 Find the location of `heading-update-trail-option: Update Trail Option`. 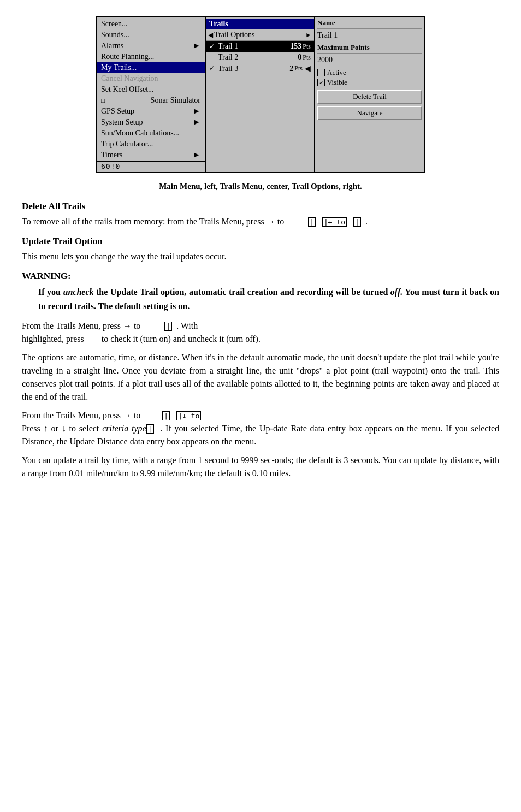

heading-update-trail-option: Update Trail Option is located at coordinates (260, 241).